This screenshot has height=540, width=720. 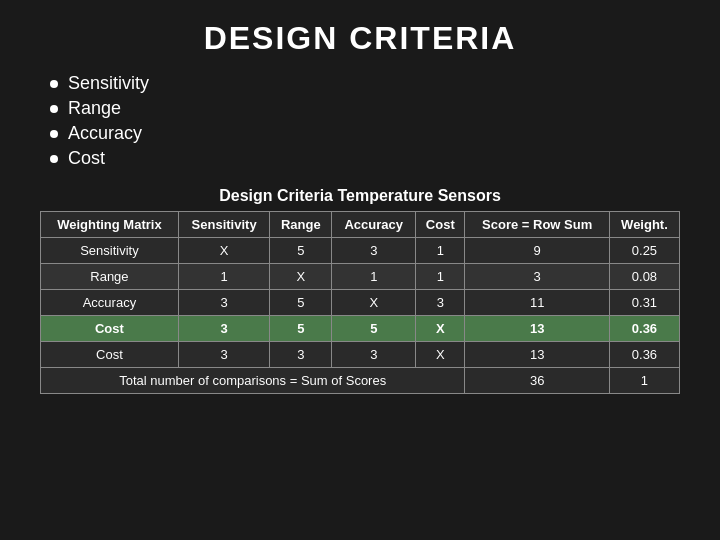 I want to click on row-label: Sensitivity, so click(x=110, y=251).